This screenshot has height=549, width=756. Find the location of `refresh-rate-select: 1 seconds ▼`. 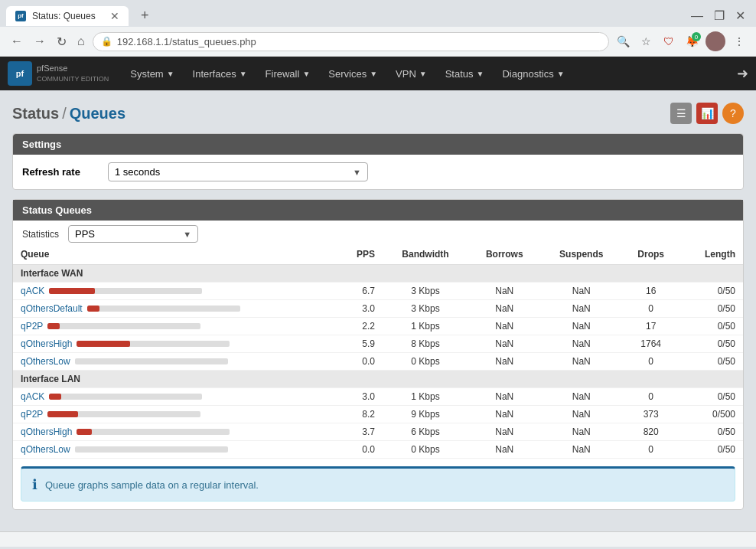

refresh-rate-select: 1 seconds ▼ is located at coordinates (238, 172).